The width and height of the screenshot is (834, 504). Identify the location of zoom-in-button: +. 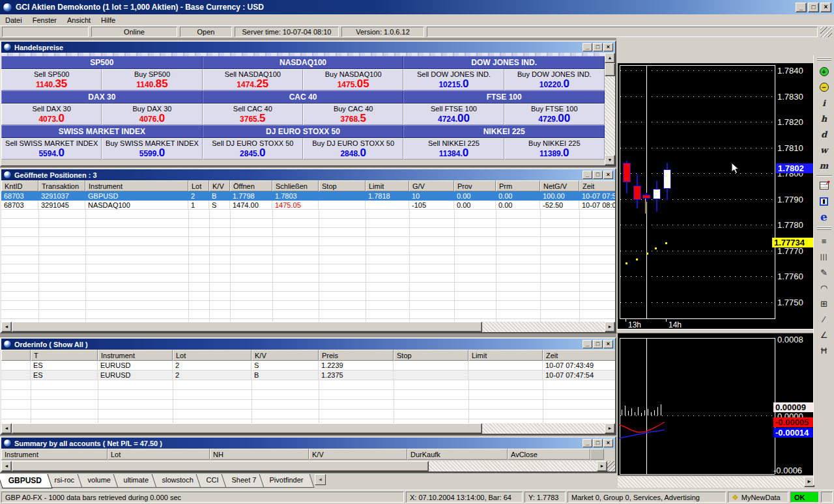
(824, 72).